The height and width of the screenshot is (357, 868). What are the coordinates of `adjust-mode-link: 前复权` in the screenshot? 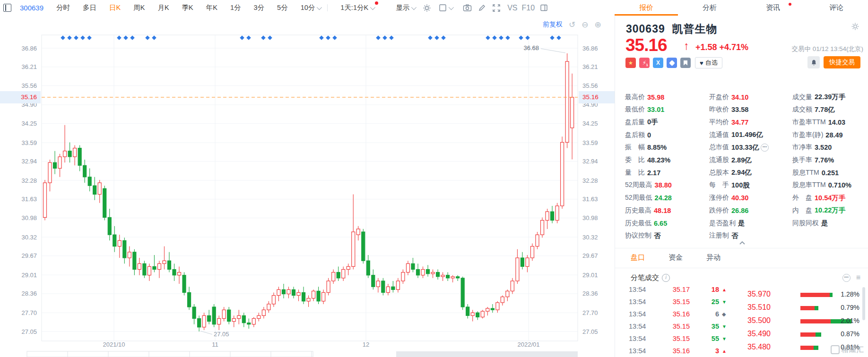 It's located at (553, 25).